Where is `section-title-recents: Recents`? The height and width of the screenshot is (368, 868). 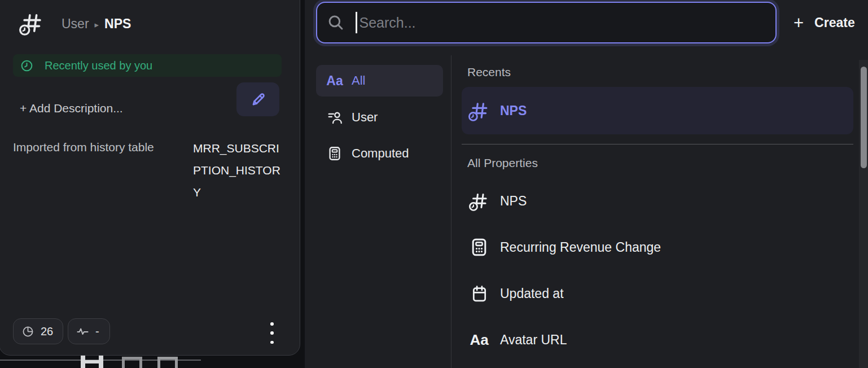
section-title-recents: Recents is located at coordinates (489, 72).